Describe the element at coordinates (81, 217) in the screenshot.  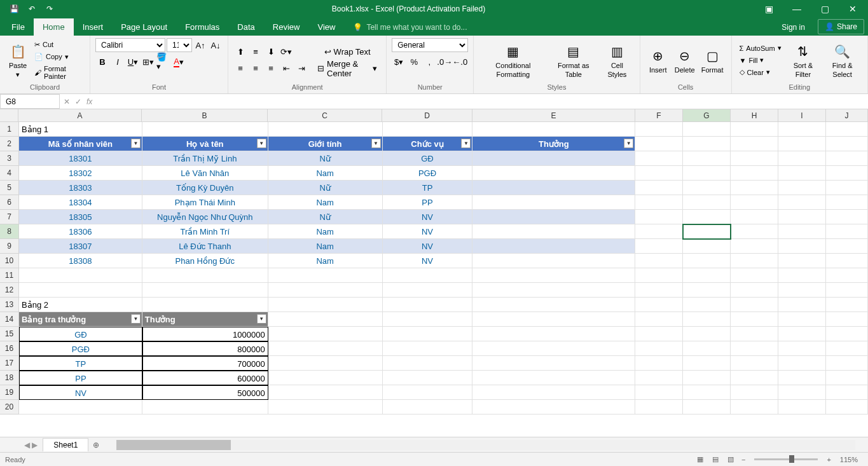
I see `cell: 18305` at that location.